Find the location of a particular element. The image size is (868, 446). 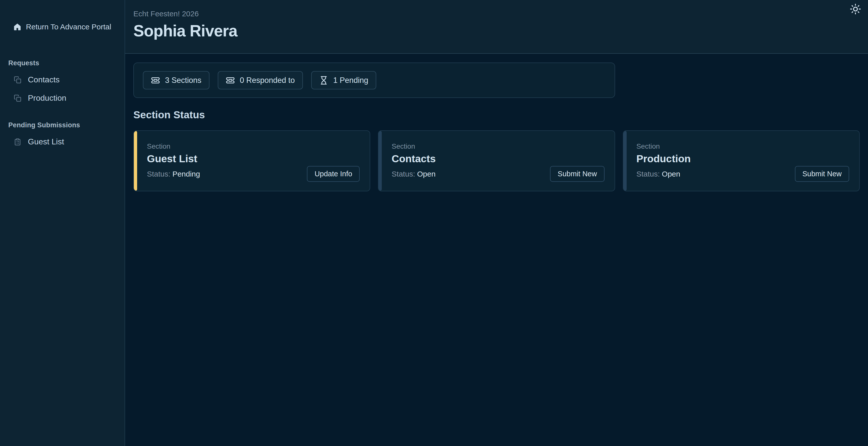

card-title: Production is located at coordinates (743, 159).